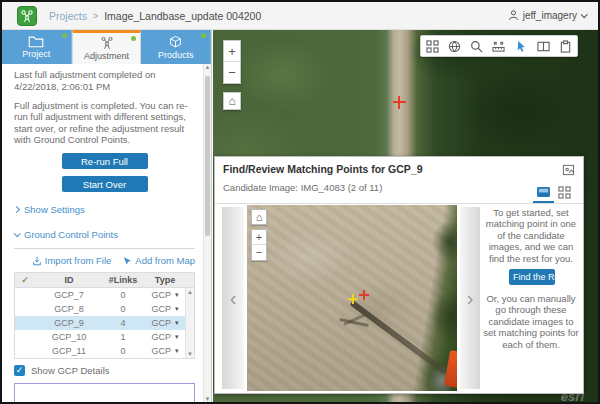 The image size is (600, 404). What do you see at coordinates (165, 280) in the screenshot?
I see `col-header-type: Type` at bounding box center [165, 280].